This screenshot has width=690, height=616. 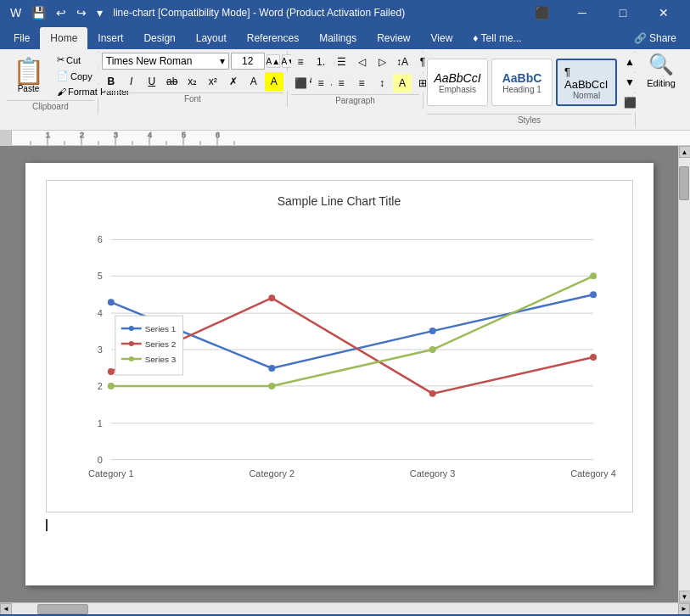 What do you see at coordinates (345, 90) in the screenshot?
I see `ribbon: 📋 Paste ✂ Cut 📄 Copy 🖌 Format Painter Cl…` at bounding box center [345, 90].